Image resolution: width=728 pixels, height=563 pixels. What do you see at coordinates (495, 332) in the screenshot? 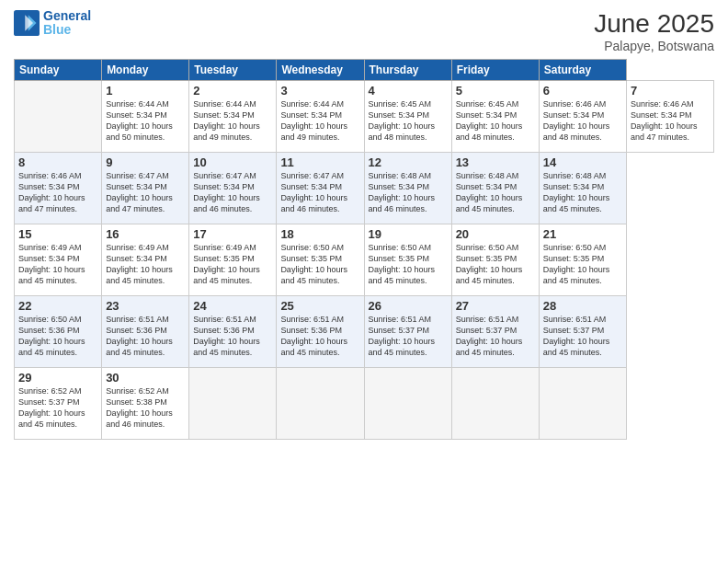
I see `table-row: 27Sunrise: 6:51 AMSunset: 5:37 PMDayligh…` at bounding box center [495, 332].